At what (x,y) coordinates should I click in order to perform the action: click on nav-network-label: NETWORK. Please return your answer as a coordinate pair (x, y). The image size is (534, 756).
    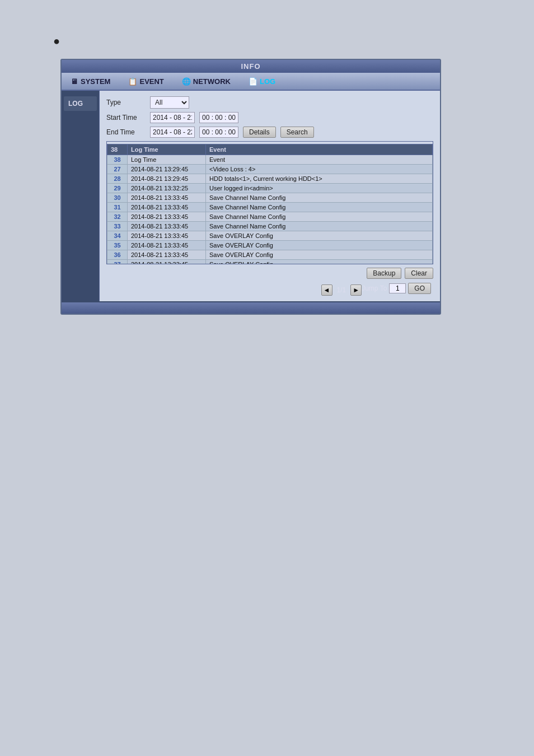
    Looking at the image, I should click on (212, 82).